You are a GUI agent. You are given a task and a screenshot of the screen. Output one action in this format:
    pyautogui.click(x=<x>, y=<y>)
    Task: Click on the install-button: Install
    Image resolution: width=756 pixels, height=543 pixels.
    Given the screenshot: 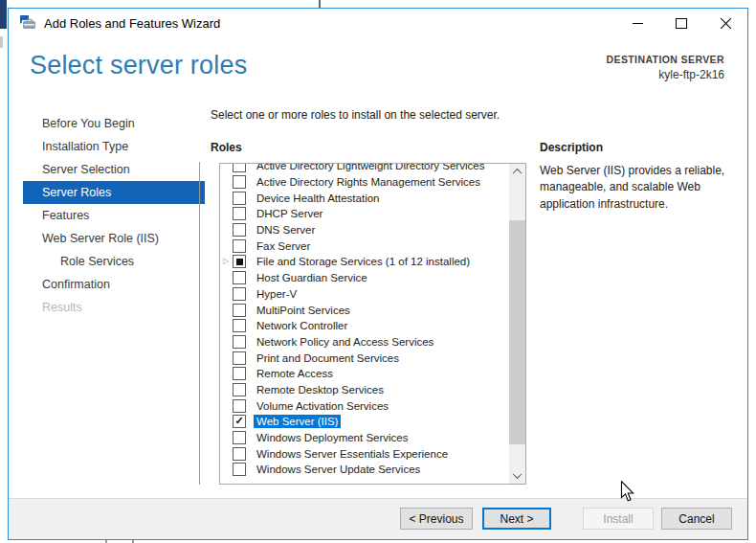 What is the action you would take?
    pyautogui.click(x=618, y=519)
    